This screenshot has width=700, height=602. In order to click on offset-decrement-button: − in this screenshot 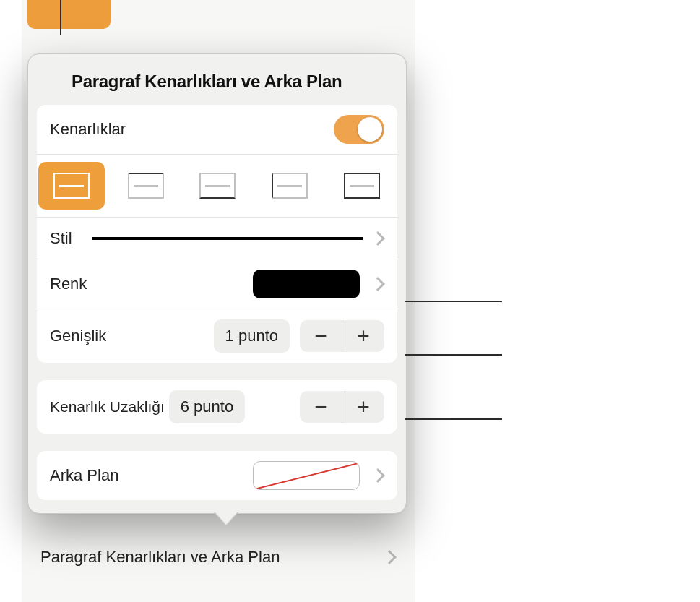, I will do `click(321, 407)`.